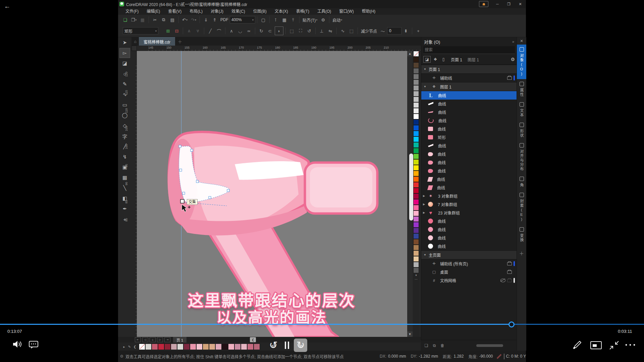 This screenshot has width=644, height=362. What do you see at coordinates (469, 196) in the screenshot?
I see `object-row: ▶ 3 对象群组` at bounding box center [469, 196].